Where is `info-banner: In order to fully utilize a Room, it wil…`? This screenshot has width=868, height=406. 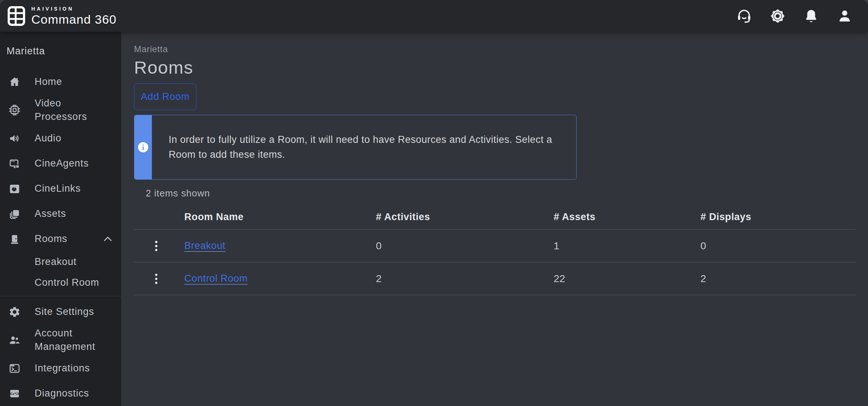
info-banner: In order to fully utilize a Room, it wil… is located at coordinates (356, 147).